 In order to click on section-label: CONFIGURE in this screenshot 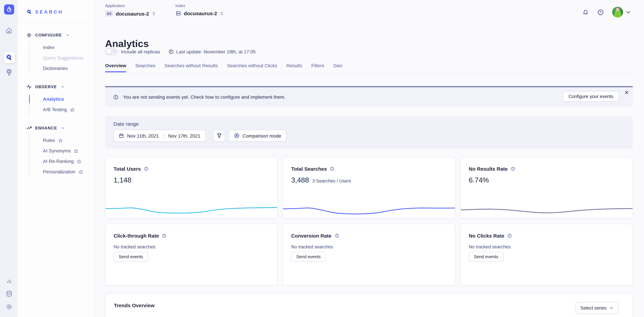, I will do `click(48, 35)`.